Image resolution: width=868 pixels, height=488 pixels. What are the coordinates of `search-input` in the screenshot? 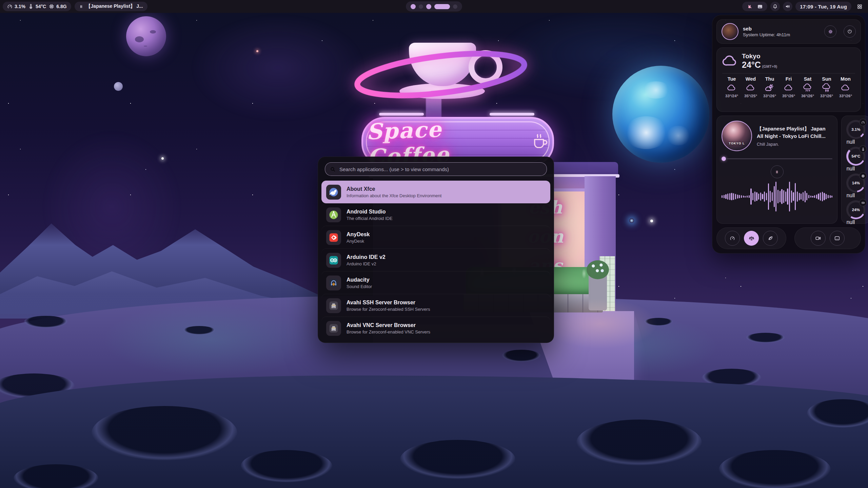 It's located at (440, 169).